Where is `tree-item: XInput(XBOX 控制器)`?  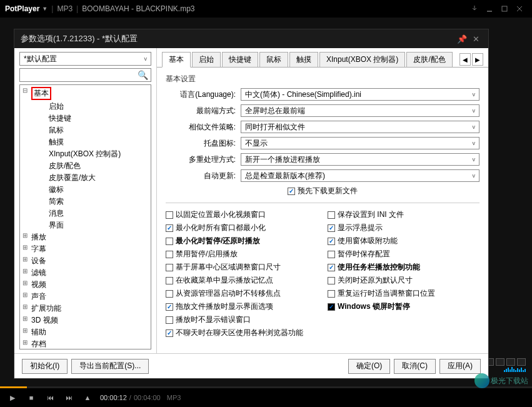 tree-item: XInput(XBOX 控制器) is located at coordinates (85, 154).